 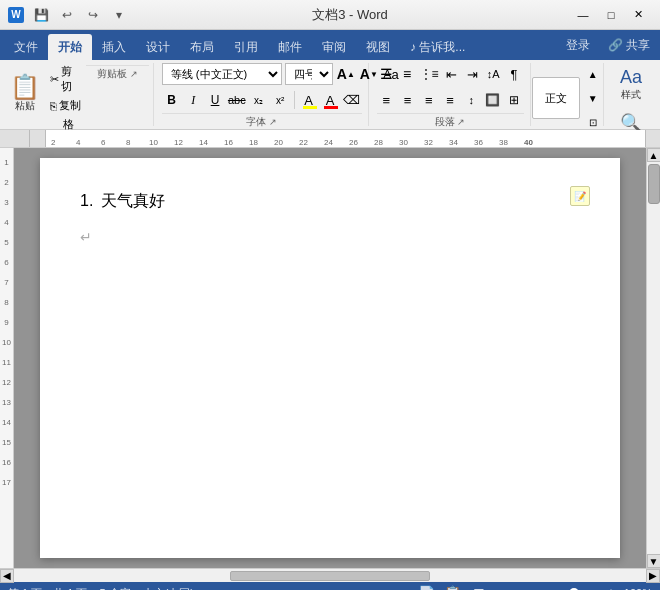 I want to click on tab-tell-me: ♪ 告诉我..., so click(x=438, y=47).